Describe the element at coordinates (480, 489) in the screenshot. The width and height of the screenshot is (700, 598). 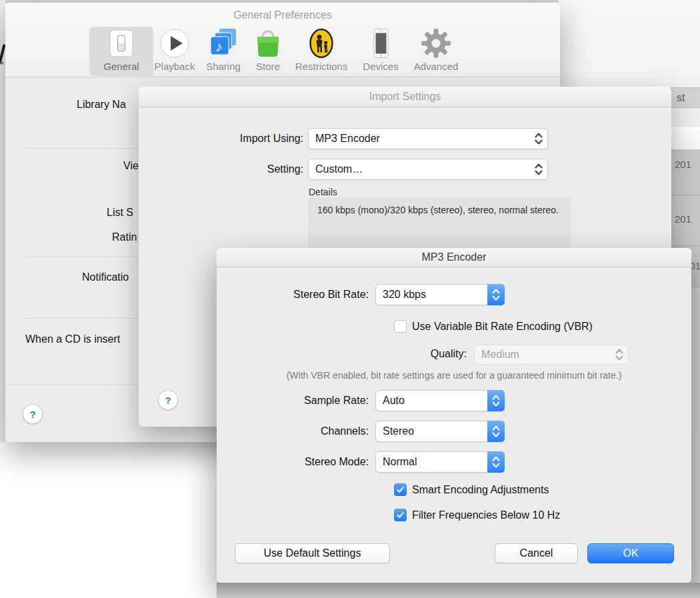
I see `smart-encoding-label: Smart Encoding Adjustments` at that location.